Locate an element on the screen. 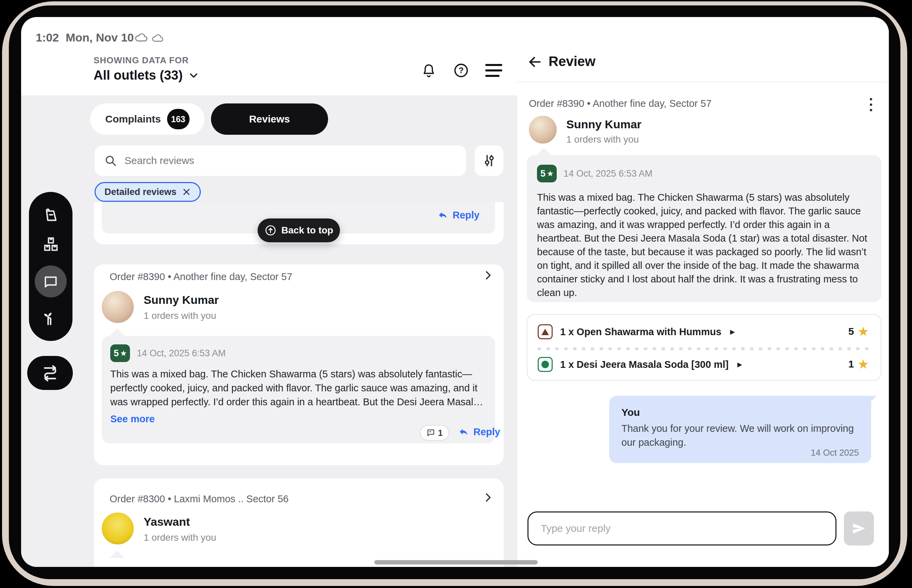 This screenshot has height=588, width=912. chat-bubble-icon is located at coordinates (51, 281).